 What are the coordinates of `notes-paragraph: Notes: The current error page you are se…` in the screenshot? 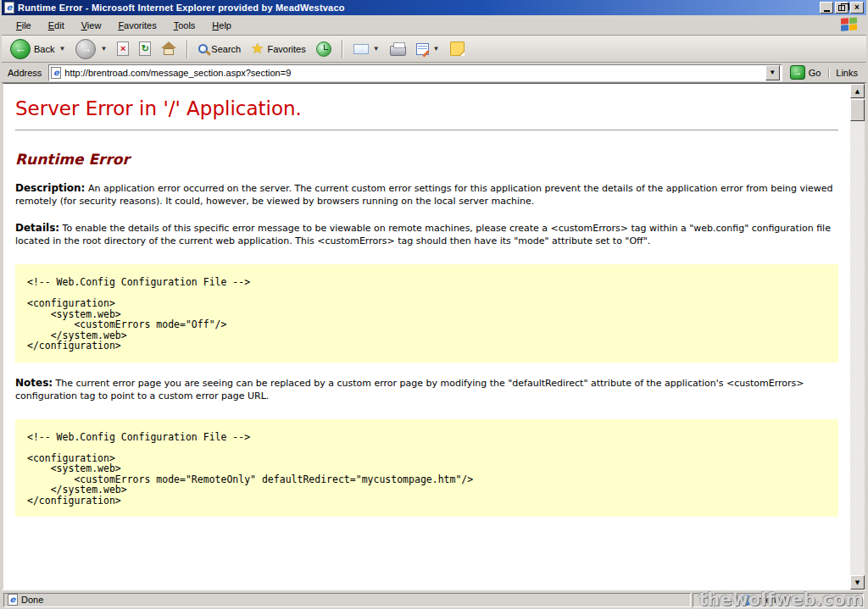 It's located at (427, 390).